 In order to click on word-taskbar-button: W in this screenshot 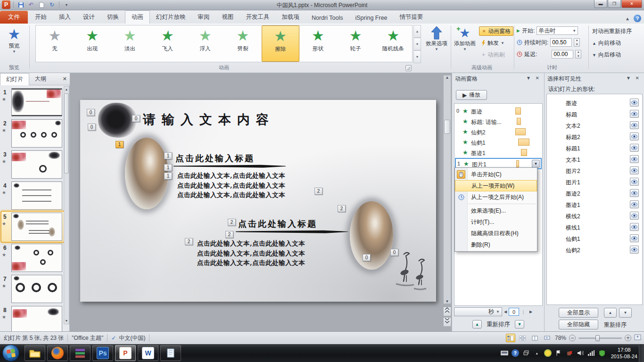, I will do `click(148, 353)`.